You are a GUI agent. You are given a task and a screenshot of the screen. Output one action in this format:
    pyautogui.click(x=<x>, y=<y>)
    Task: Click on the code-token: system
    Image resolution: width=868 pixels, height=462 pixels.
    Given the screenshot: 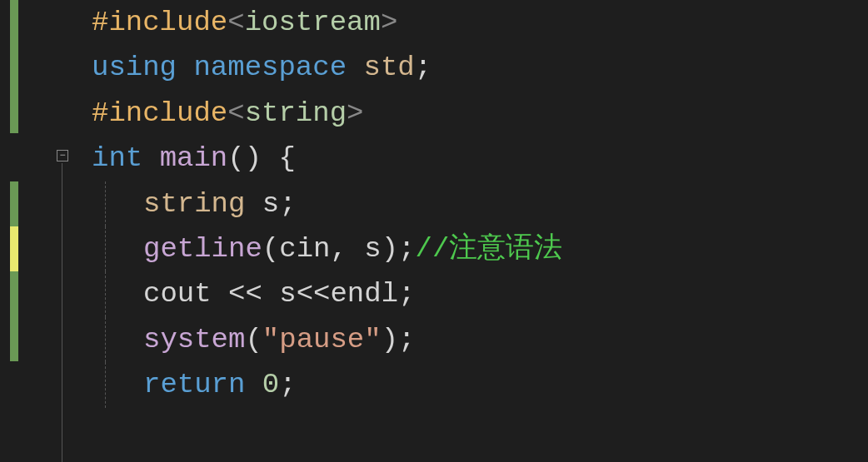 What is the action you would take?
    pyautogui.click(x=194, y=340)
    